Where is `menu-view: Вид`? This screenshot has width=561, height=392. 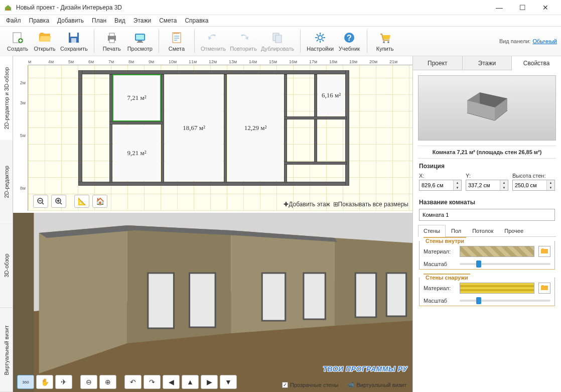 menu-view: Вид is located at coordinates (120, 21).